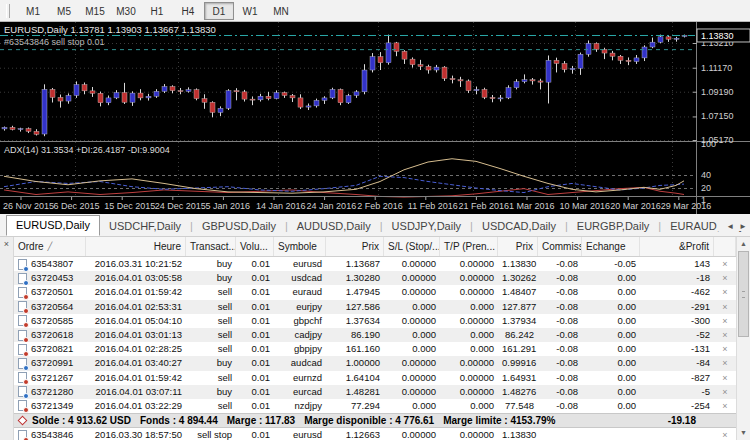  I want to click on timeframe-button-mn: MN, so click(281, 11).